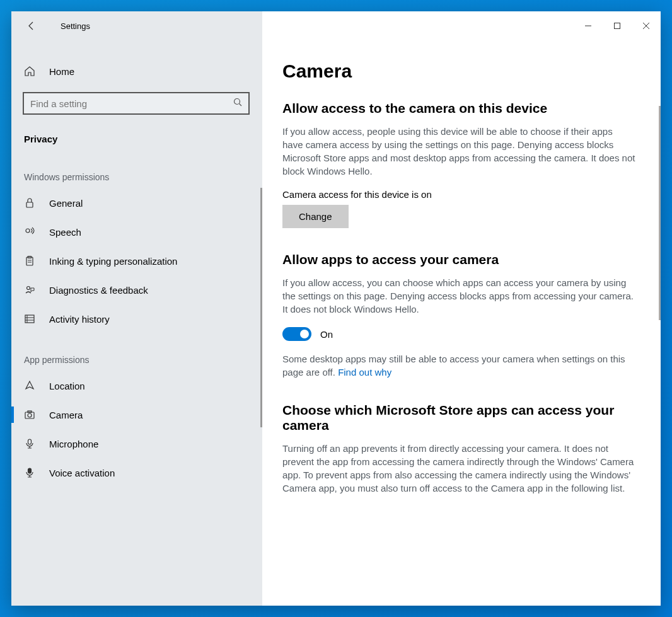 The width and height of the screenshot is (672, 617). I want to click on activity-icon, so click(30, 319).